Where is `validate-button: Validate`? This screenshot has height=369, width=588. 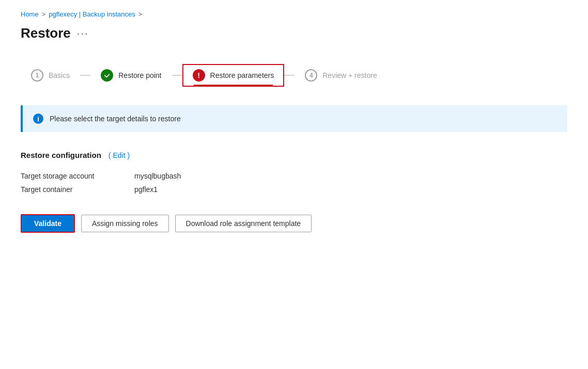 validate-button: Validate is located at coordinates (48, 223).